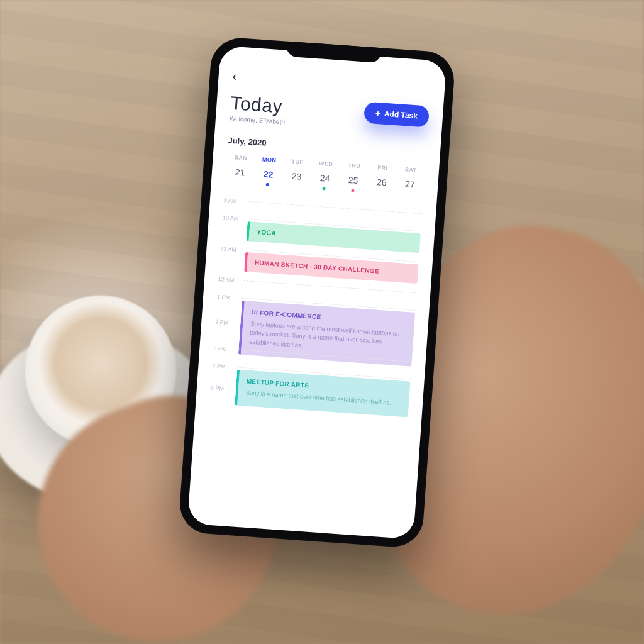 The height and width of the screenshot is (644, 644). What do you see at coordinates (269, 175) in the screenshot?
I see `day-number: 22` at bounding box center [269, 175].